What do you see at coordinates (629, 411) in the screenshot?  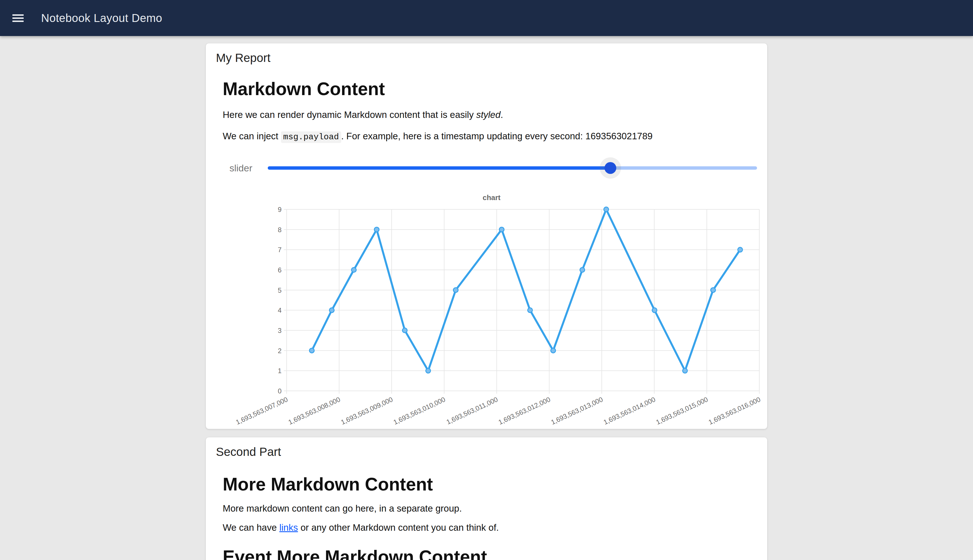 I see `svg-text: 1,693,563,014,000` at bounding box center [629, 411].